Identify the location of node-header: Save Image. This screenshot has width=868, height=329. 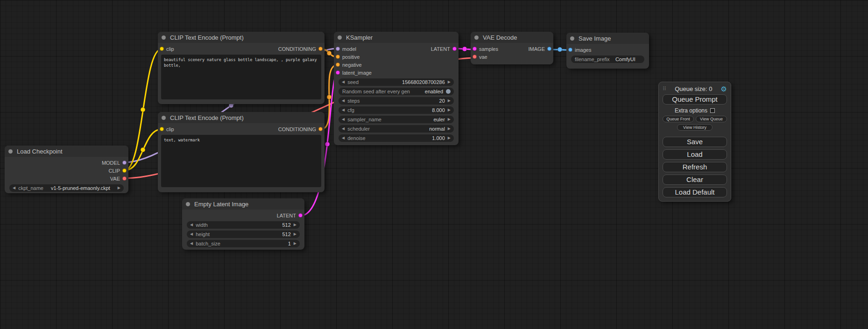
(608, 38).